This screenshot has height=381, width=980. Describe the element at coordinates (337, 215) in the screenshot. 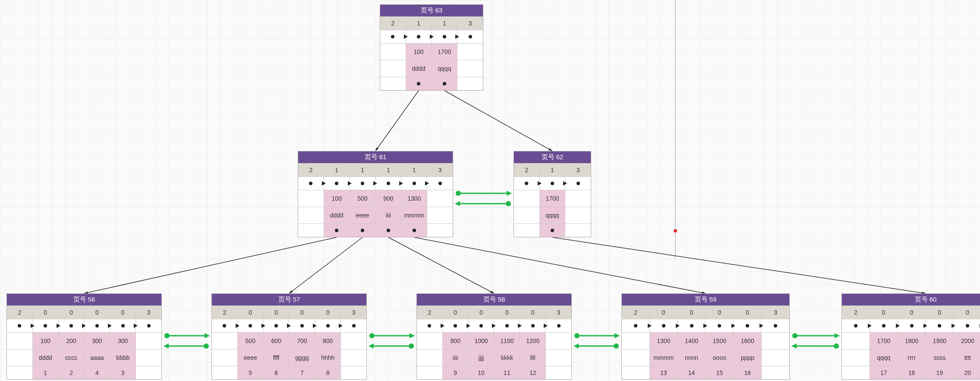

I see `value-cell: dddd` at that location.